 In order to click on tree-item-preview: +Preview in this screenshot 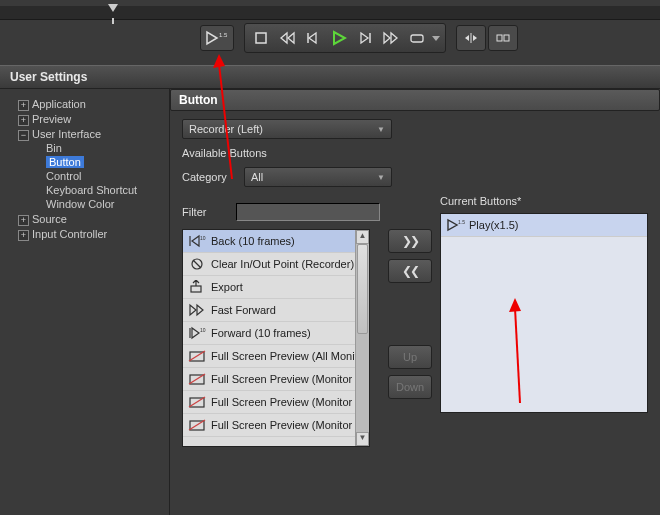, I will do `click(92, 120)`.